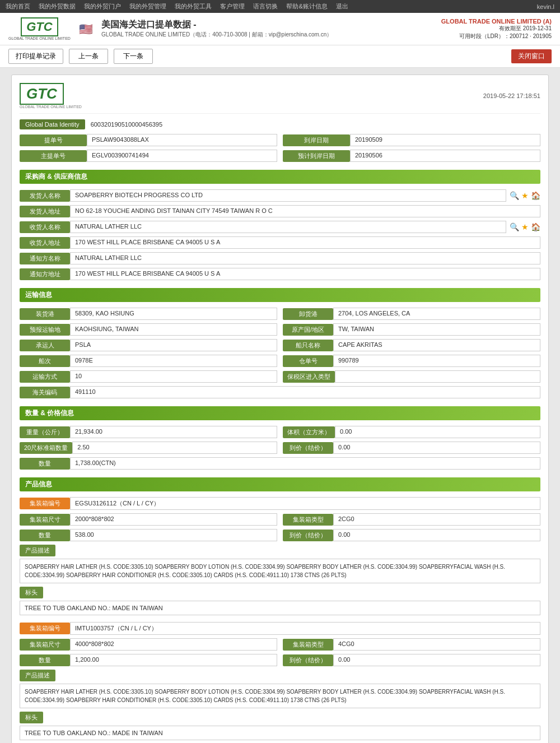 This screenshot has width=560, height=743. Describe the element at coordinates (88, 56) in the screenshot. I see `prev-button: 上一条` at that location.